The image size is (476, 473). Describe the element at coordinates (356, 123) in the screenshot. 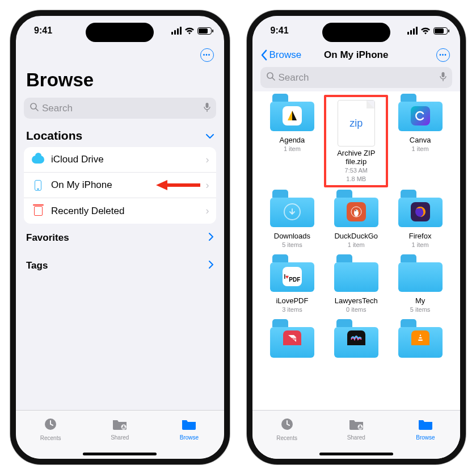

I see `zip-file-icon: zip` at that location.